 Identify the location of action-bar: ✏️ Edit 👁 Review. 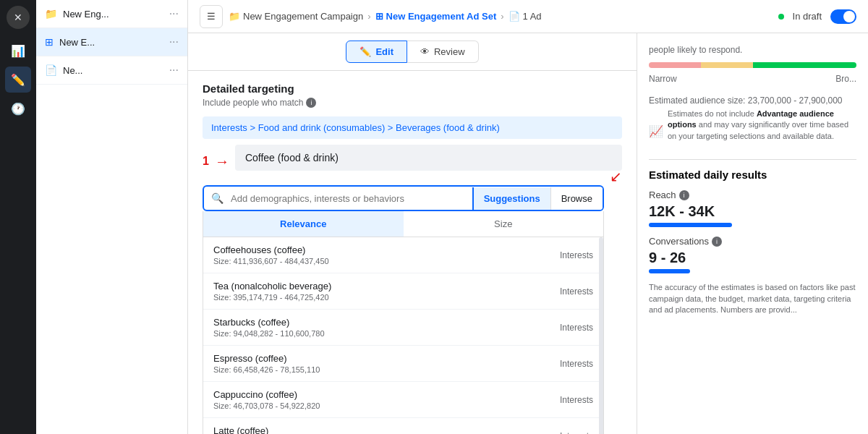
(412, 52).